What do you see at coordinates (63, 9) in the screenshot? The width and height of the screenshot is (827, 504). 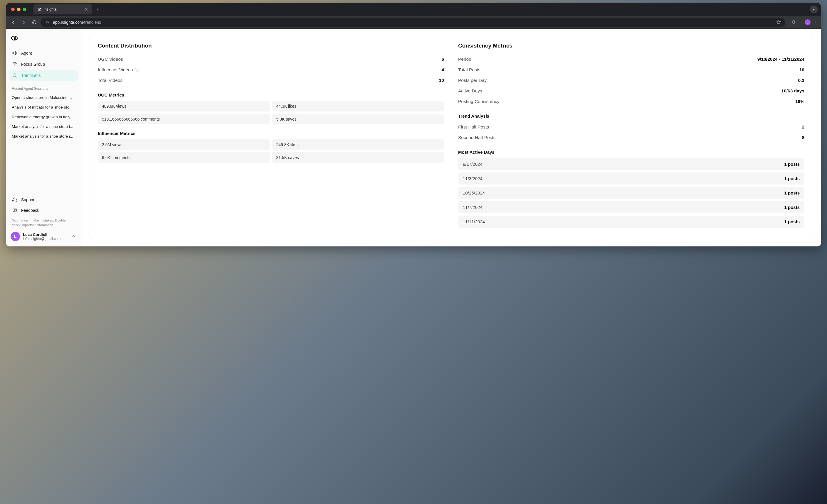 I see `browser-tab: nsighta ✕` at bounding box center [63, 9].